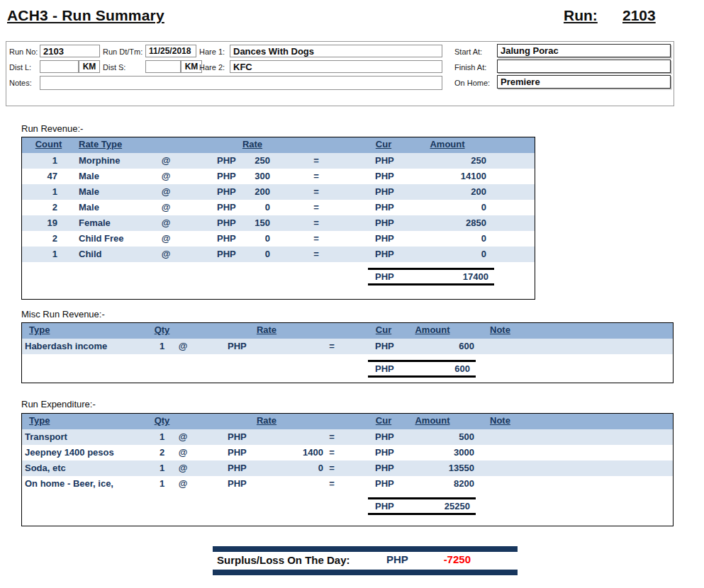 This screenshot has height=588, width=704. Describe the element at coordinates (639, 16) in the screenshot. I see `run-number: 2103` at that location.